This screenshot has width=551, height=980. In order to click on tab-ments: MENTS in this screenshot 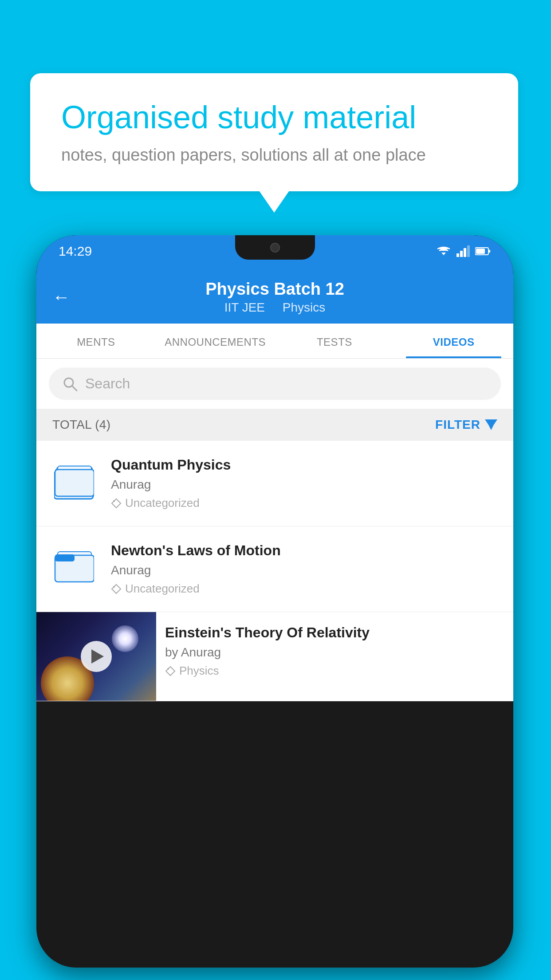, I will do `click(96, 341)`.